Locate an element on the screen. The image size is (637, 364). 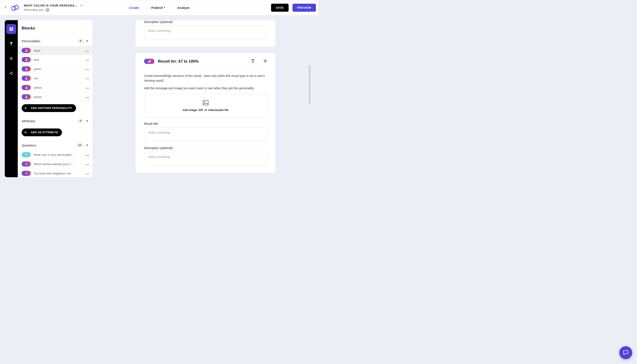
description-label: Description (optional) is located at coordinates (206, 22).